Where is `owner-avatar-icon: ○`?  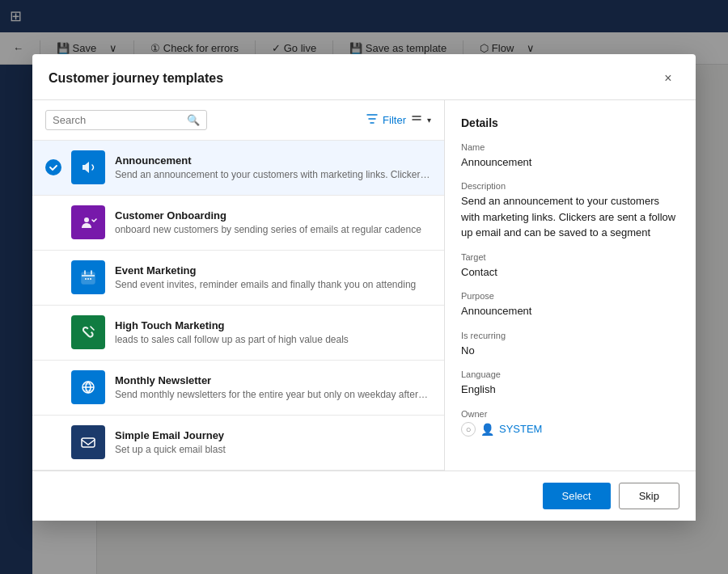
owner-avatar-icon: ○ is located at coordinates (468, 429).